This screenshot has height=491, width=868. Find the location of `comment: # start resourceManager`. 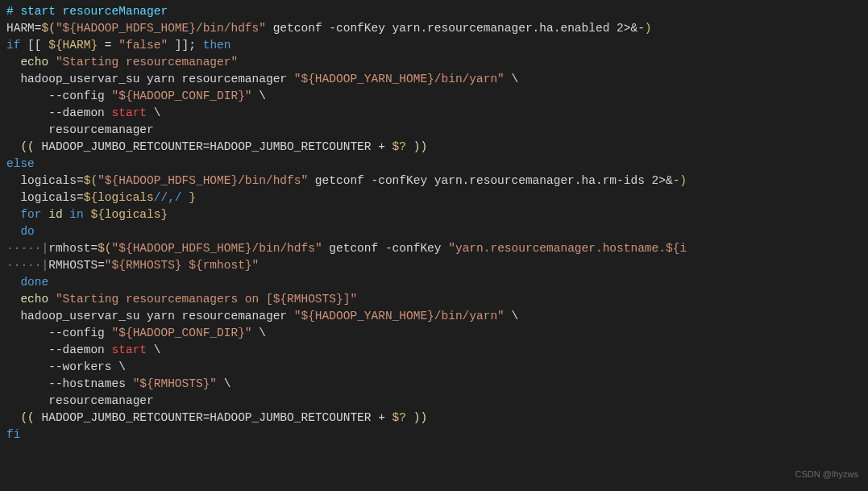

comment: # start resourceManager is located at coordinates (87, 11).